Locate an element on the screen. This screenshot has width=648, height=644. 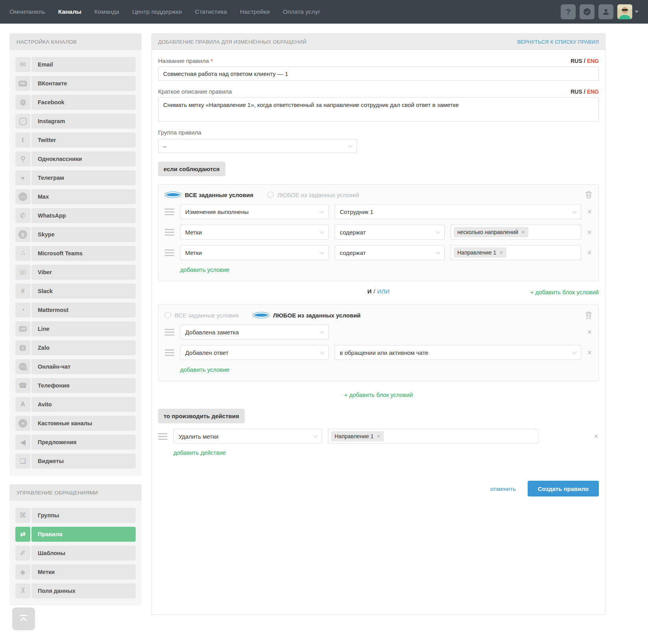
condition-type-select: Изменения выполнены is located at coordinates (254, 212).